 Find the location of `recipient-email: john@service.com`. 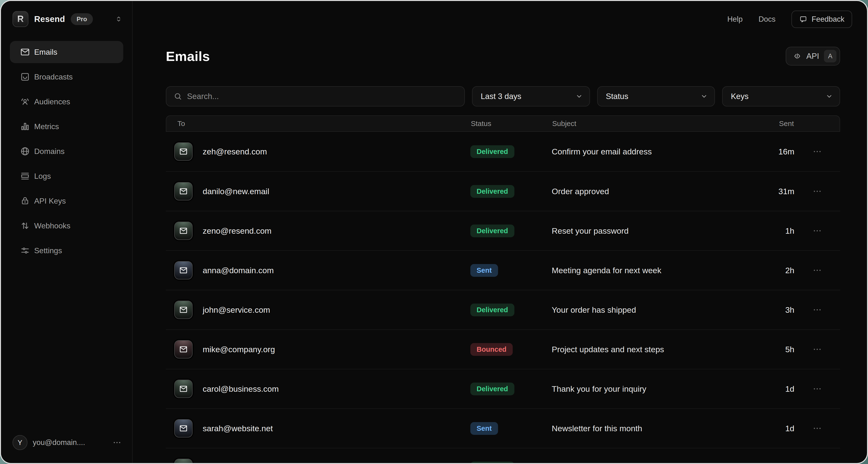

recipient-email: john@service.com is located at coordinates (237, 310).